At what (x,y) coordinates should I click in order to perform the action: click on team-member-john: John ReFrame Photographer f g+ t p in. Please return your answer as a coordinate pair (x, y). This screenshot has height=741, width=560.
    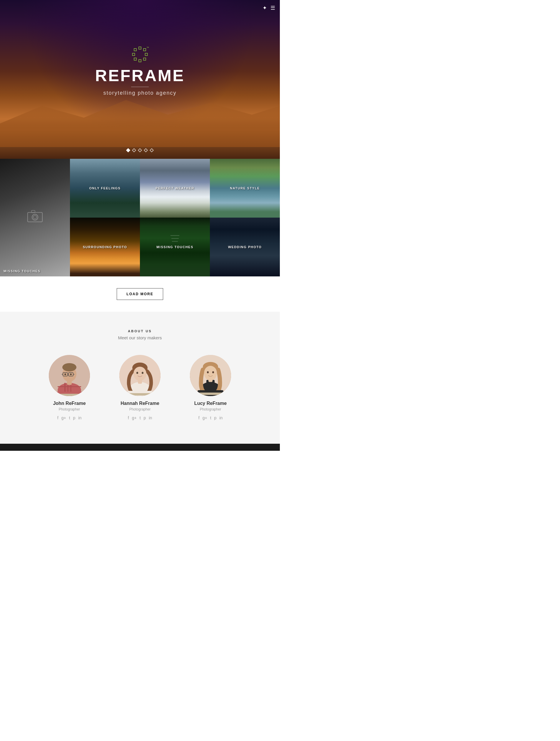
    Looking at the image, I should click on (69, 387).